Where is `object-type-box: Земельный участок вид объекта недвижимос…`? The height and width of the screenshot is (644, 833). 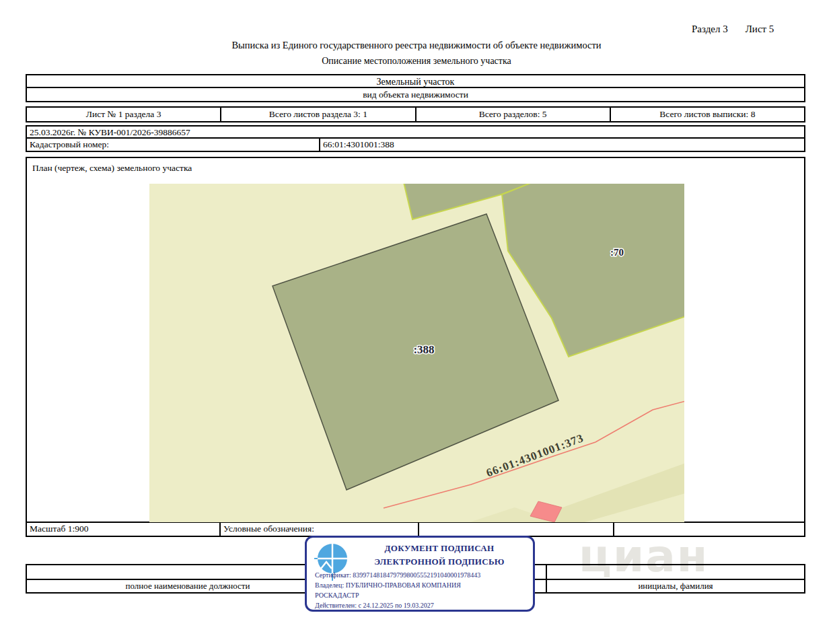
object-type-box: Земельный участок вид объекта недвижимос… is located at coordinates (416, 88).